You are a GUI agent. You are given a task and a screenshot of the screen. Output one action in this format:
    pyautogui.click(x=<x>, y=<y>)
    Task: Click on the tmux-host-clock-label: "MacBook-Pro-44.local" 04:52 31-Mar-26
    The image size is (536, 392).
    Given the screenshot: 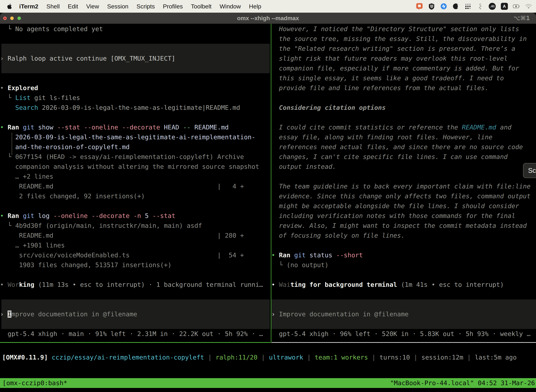 What is the action you would take?
    pyautogui.click(x=463, y=383)
    